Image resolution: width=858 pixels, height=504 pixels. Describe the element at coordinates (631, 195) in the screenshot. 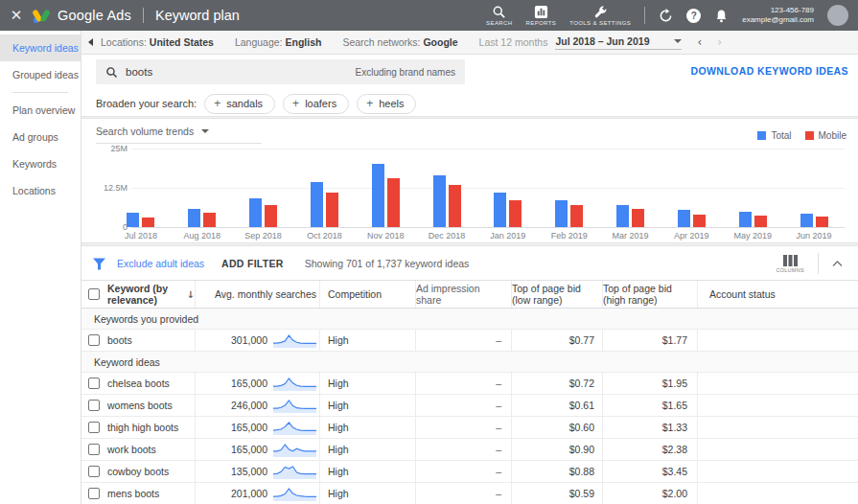

I see `bar-group-mar-2019: Mar 2019` at that location.